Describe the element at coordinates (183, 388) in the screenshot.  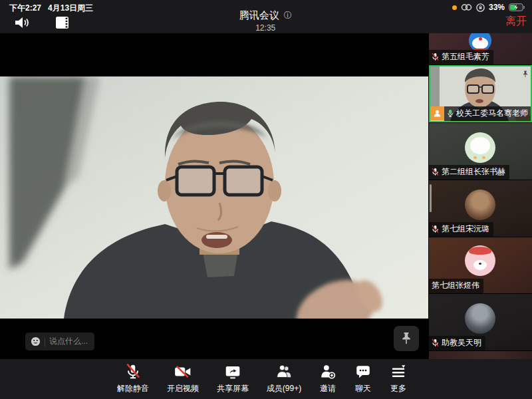
I see `toolbar-button-label: 开启视频` at that location.